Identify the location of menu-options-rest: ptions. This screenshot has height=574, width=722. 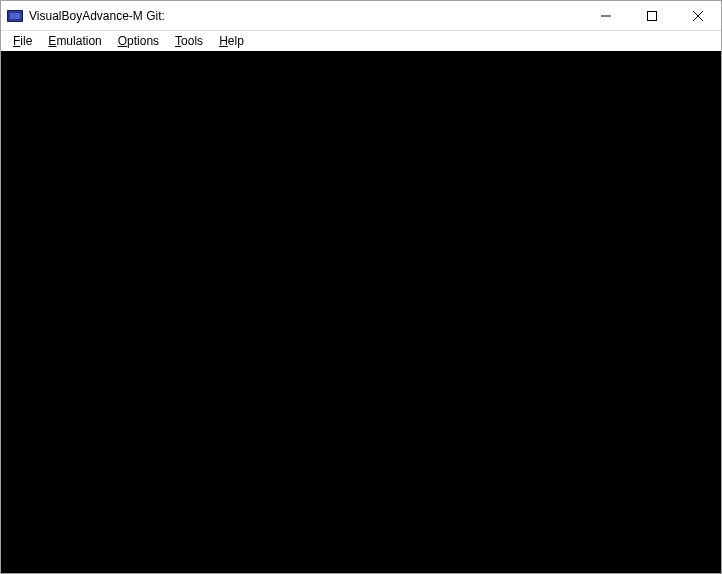
(143, 41).